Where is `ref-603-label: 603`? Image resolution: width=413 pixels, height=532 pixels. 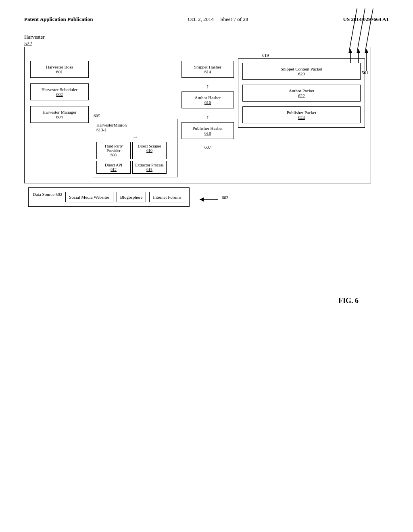 ref-603-label: 603 is located at coordinates (225, 197).